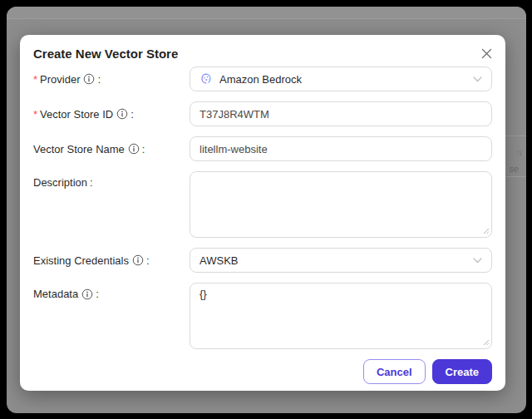 This screenshot has width=532, height=419. What do you see at coordinates (341, 316) in the screenshot?
I see `metadata-textarea: {}` at bounding box center [341, 316].